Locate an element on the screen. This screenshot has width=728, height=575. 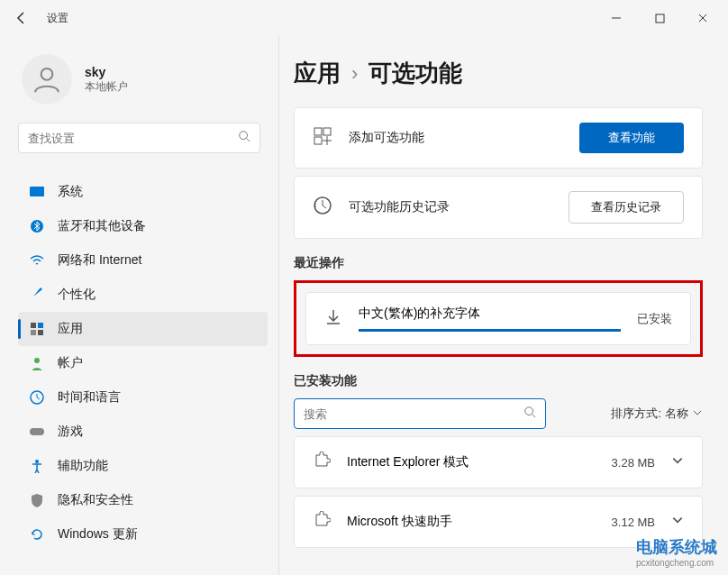
accessibility-icon is located at coordinates (37, 466).